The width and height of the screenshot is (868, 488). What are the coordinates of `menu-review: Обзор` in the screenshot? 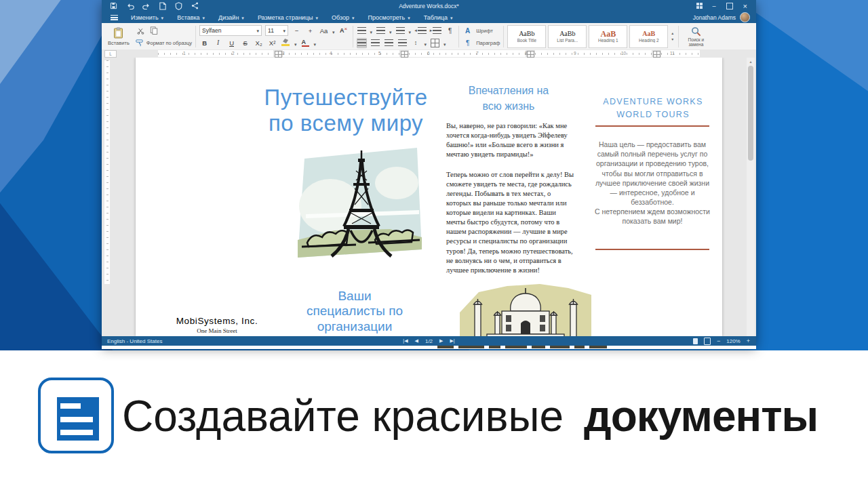 It's located at (343, 18).